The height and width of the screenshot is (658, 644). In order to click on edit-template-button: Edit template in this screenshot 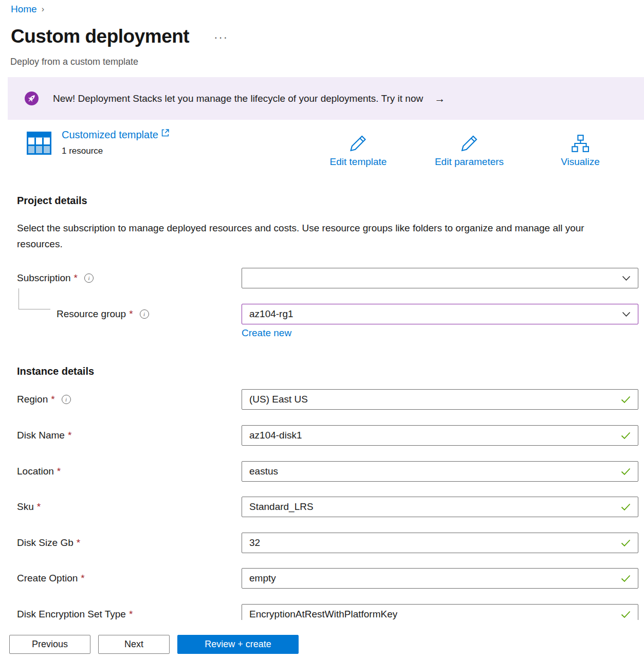, I will do `click(359, 150)`.